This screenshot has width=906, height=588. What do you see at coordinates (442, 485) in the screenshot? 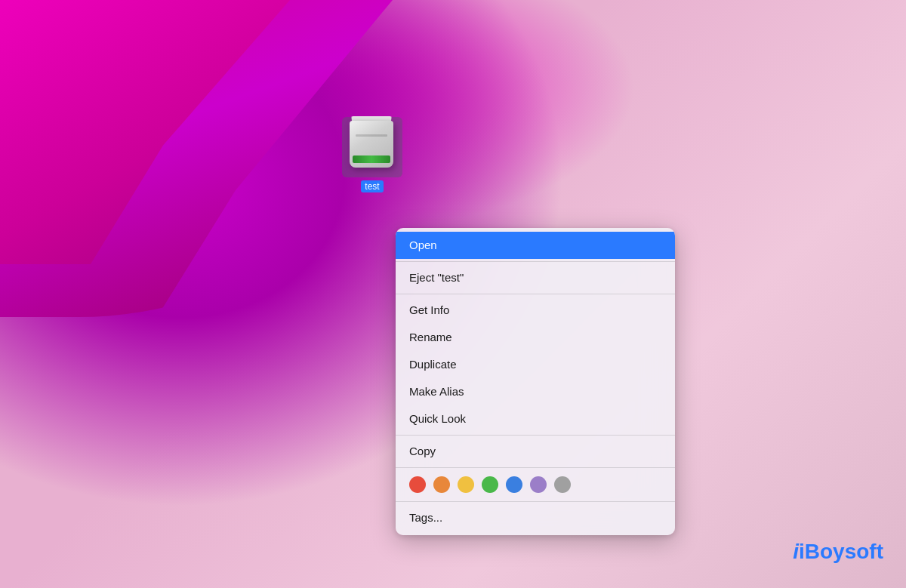
I see `color-dot-orange` at bounding box center [442, 485].